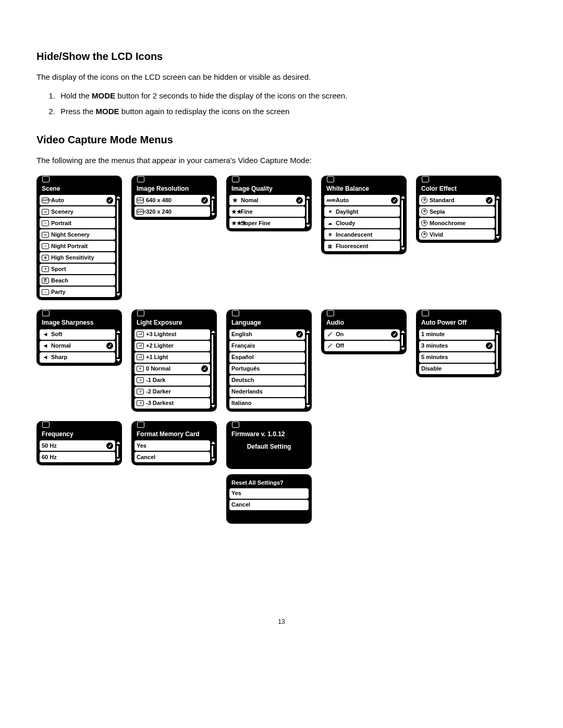 This screenshot has width=563, height=728. I want to click on menu-item: 5 minutes, so click(457, 357).